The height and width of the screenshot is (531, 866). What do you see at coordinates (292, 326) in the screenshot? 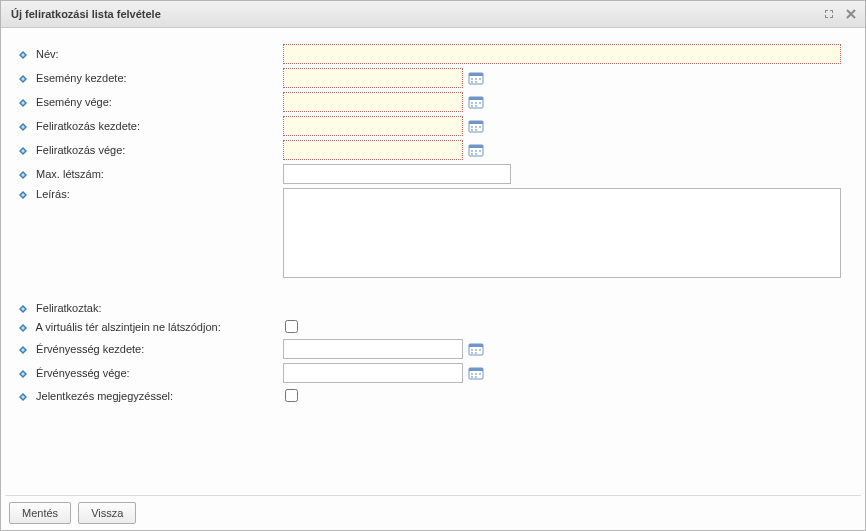
I see `hide-sublevels-checkbox` at bounding box center [292, 326].